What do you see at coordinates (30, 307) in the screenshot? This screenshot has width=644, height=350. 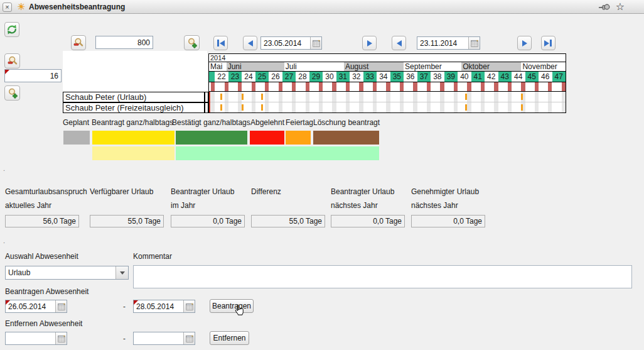 I see `request-from-input` at bounding box center [30, 307].